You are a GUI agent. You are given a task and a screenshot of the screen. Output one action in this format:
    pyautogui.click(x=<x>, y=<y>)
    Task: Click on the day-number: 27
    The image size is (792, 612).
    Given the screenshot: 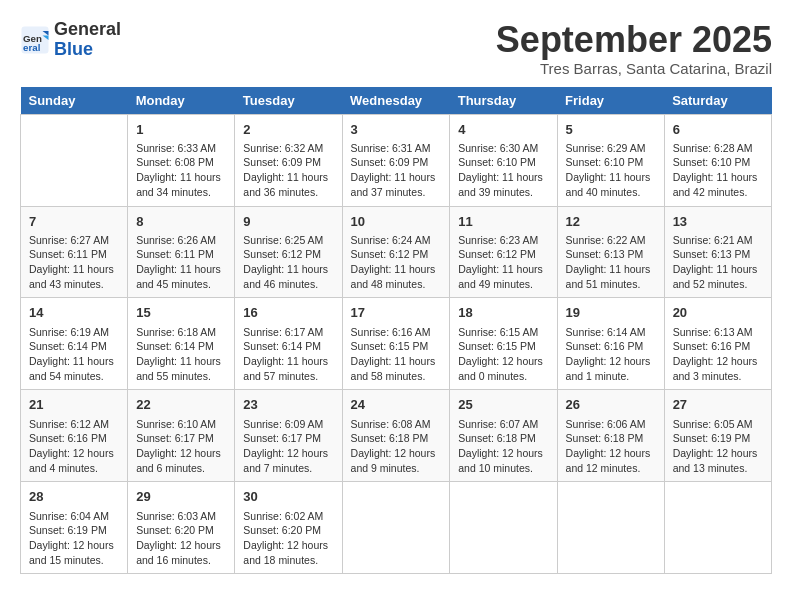 What is the action you would take?
    pyautogui.click(x=718, y=405)
    